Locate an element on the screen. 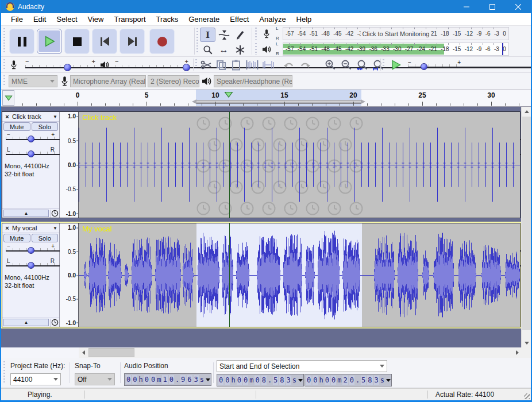  selection-tool-button: I is located at coordinates (208, 34).